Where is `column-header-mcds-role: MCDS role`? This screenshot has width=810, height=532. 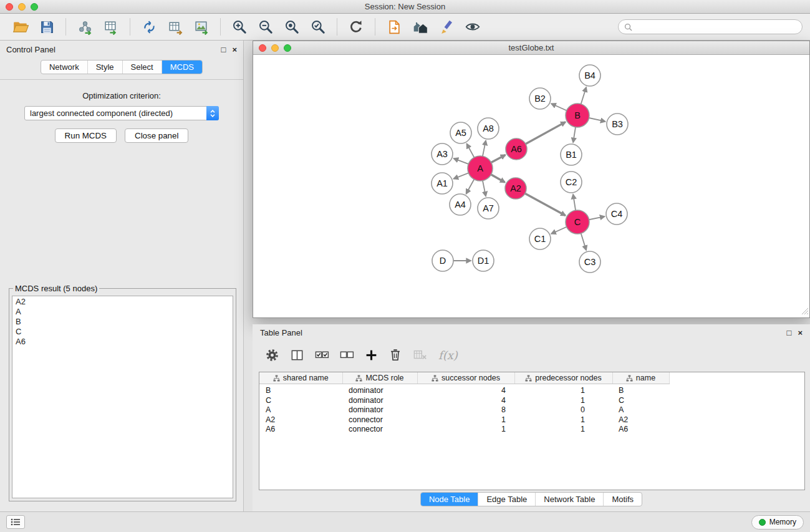
column-header-mcds-role: MCDS role is located at coordinates (380, 378).